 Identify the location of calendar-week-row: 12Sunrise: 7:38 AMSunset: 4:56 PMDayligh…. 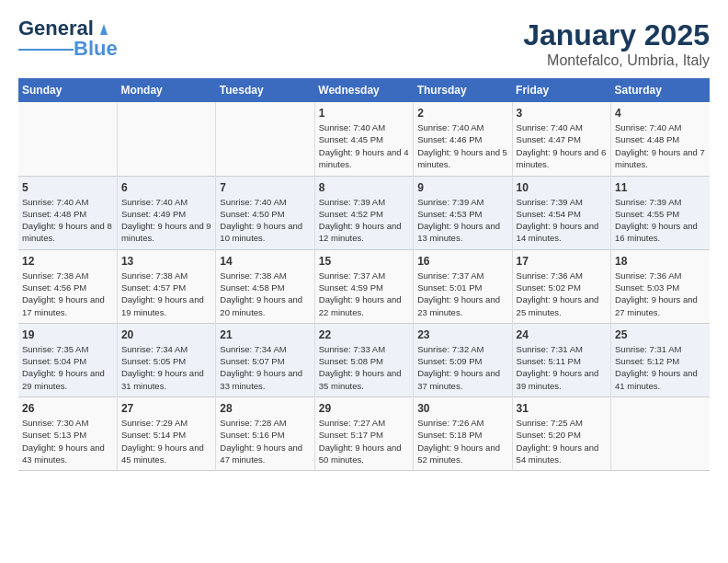
(364, 286).